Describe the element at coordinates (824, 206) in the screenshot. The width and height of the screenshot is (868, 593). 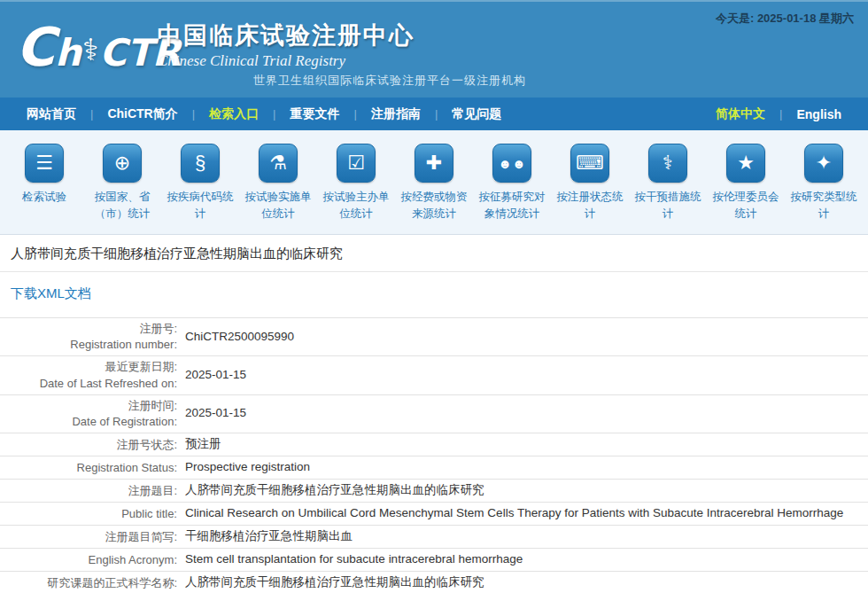
I see `toolbar-item-label: 按研究类型统计` at that location.